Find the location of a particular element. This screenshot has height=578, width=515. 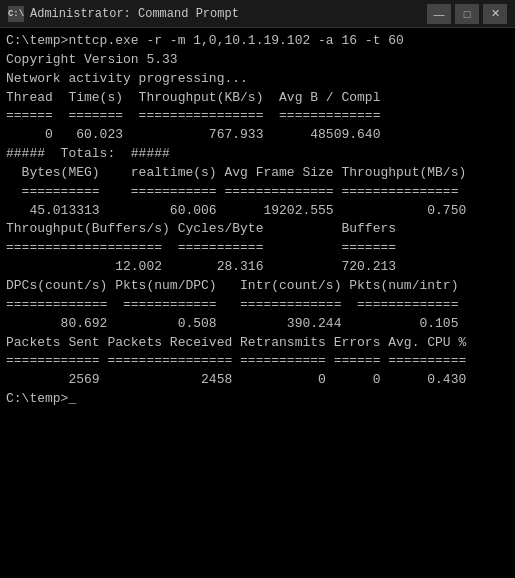

terminal-line: Copyright Version 5.33 is located at coordinates (258, 60).